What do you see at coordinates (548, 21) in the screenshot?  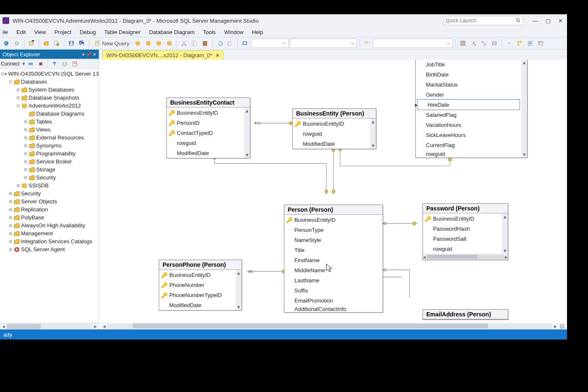 I see `restore-button: ▢` at bounding box center [548, 21].